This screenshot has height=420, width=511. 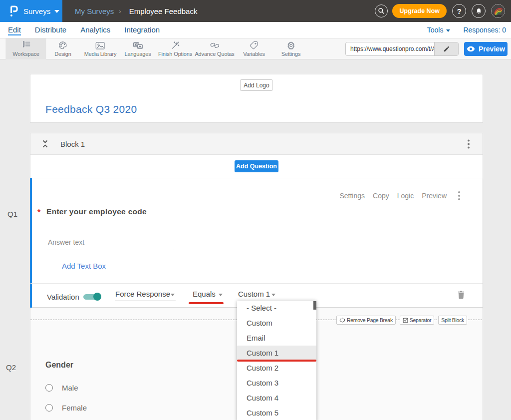 I want to click on option-custom: Custom, so click(x=276, y=323).